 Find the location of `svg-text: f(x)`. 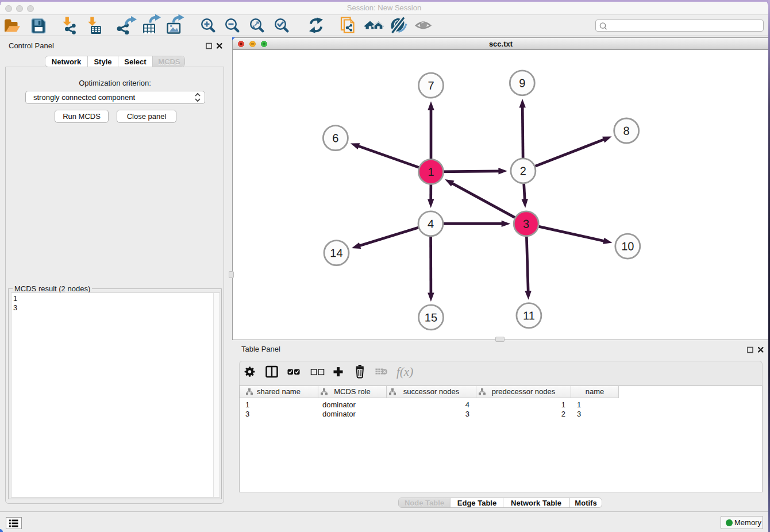

svg-text: f(x) is located at coordinates (405, 372).